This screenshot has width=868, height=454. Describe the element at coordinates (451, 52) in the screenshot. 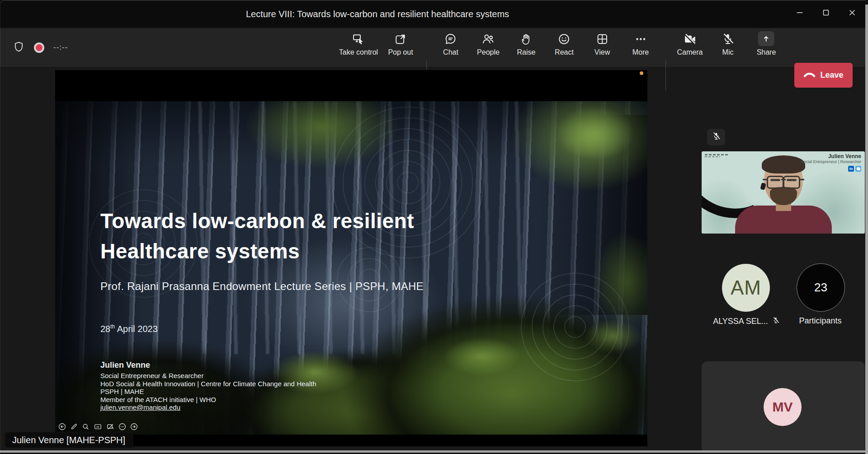

I see `chat-label: Chat` at that location.